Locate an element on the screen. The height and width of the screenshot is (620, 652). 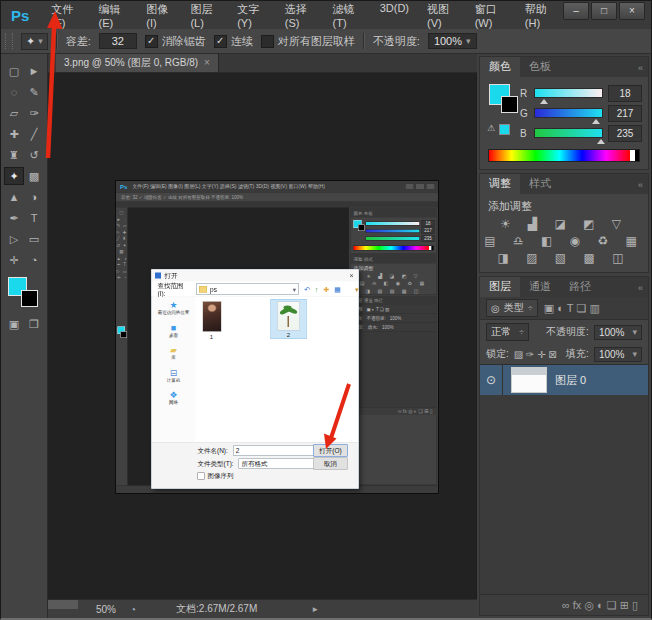
scrollbar-corner is located at coordinates (63, 604).